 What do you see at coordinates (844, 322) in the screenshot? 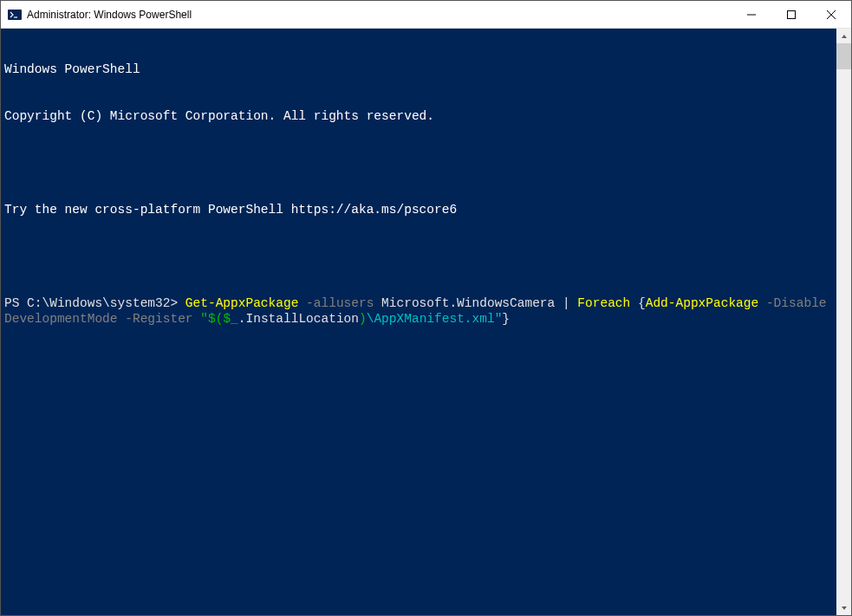
I see `vertical-scrollbar` at bounding box center [844, 322].